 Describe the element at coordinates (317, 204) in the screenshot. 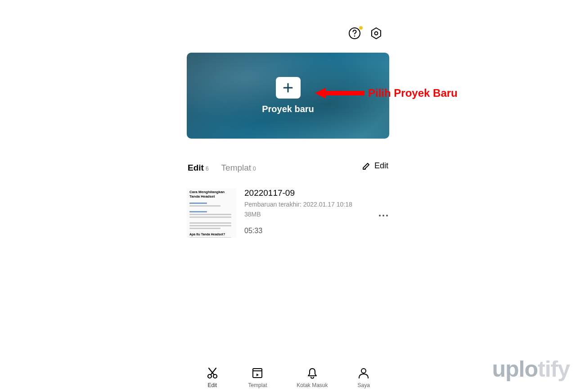

I see `project-updated: Pembaruan terakhir: 2022.01.17 10:18` at that location.